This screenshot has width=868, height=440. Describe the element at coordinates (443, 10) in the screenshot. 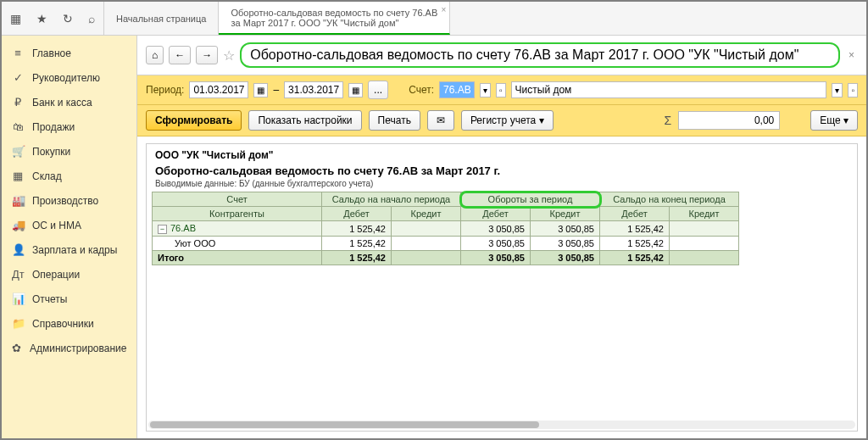

I see `tab-close-icon: ×` at that location.